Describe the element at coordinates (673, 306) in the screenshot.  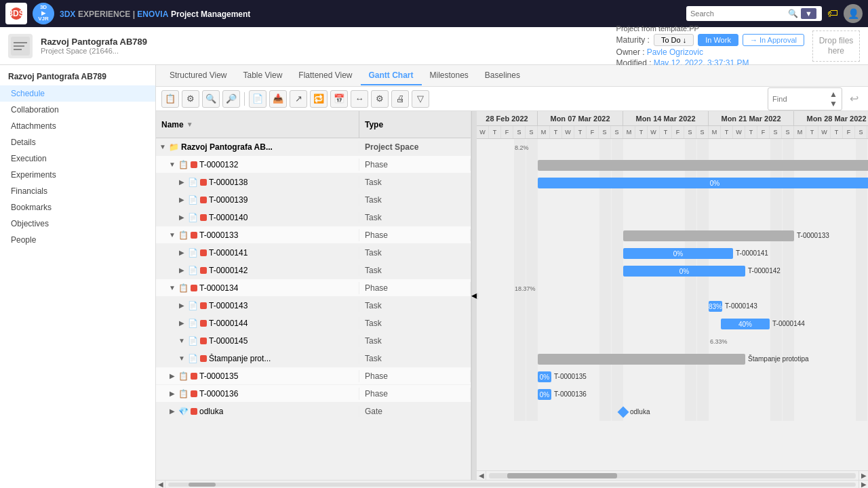
I see `gantt-row: 83%T-0000143` at that location.